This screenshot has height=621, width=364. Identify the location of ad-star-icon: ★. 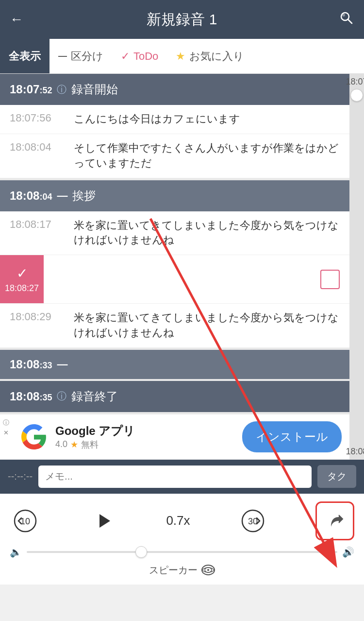
(74, 445).